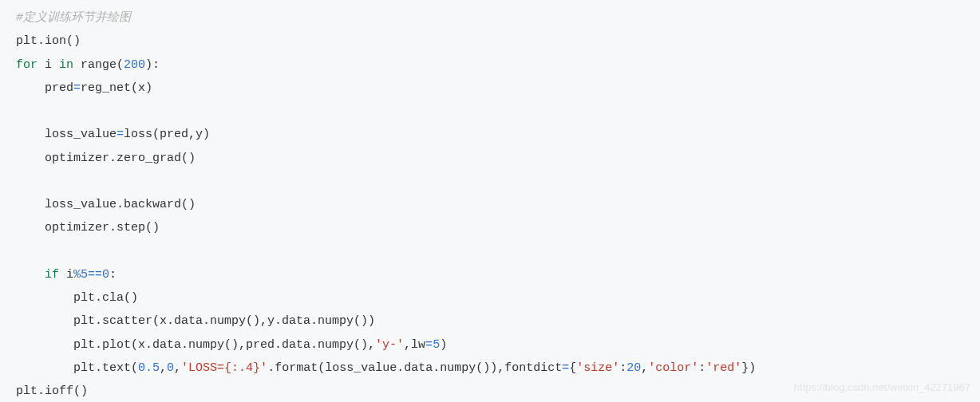  I want to click on number-literal: 20, so click(634, 368).